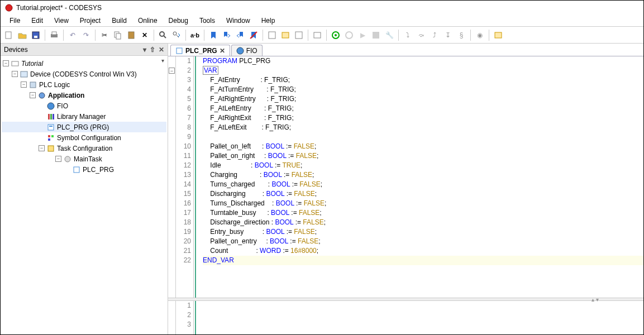 This screenshot has width=644, height=335. I want to click on build-button, so click(272, 35).